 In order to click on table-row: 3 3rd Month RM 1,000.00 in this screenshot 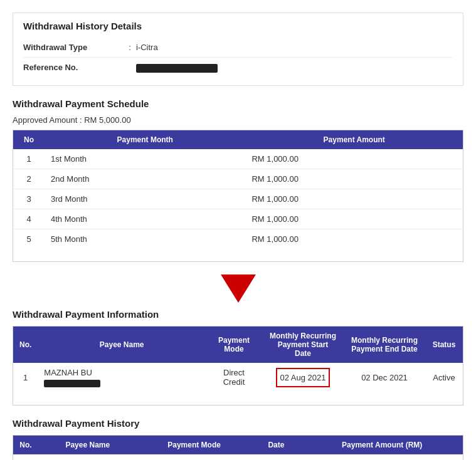, I will do `click(238, 199)`.